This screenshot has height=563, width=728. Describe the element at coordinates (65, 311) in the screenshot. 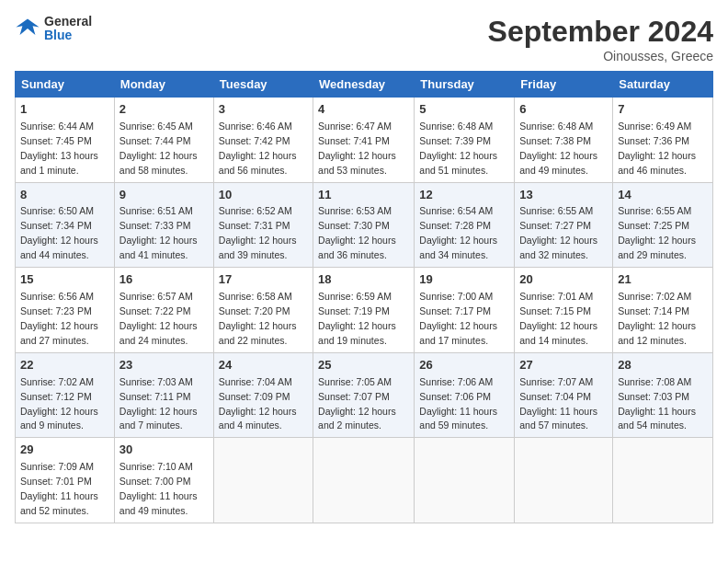

I see `calendar-day-cell: 15Sunrise: 6:56 AMSunset: 7:23 PMDayligh…` at that location.